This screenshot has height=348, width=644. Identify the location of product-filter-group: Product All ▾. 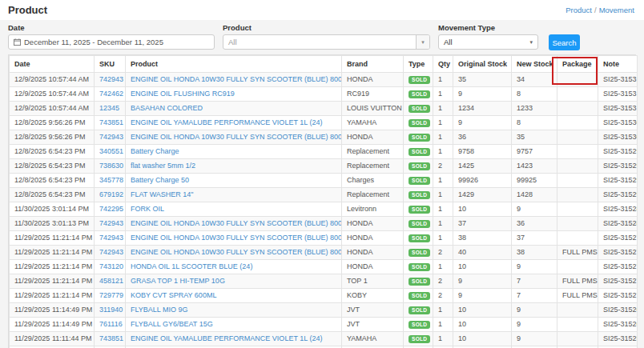
(327, 37).